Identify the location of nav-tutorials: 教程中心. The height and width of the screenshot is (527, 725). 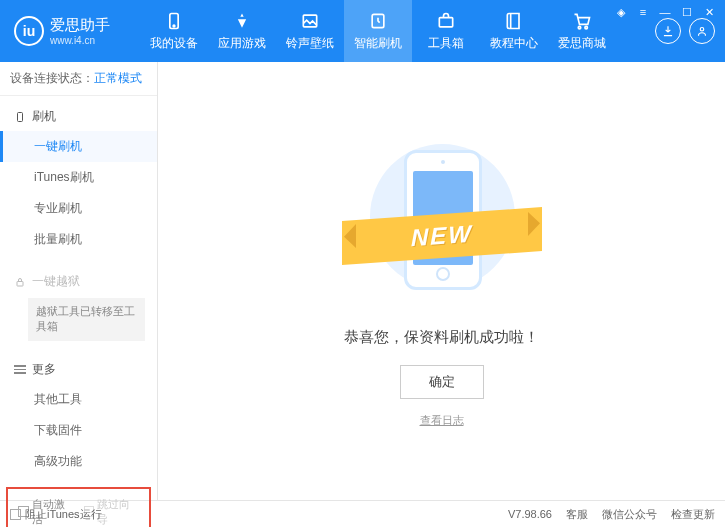
(514, 31).